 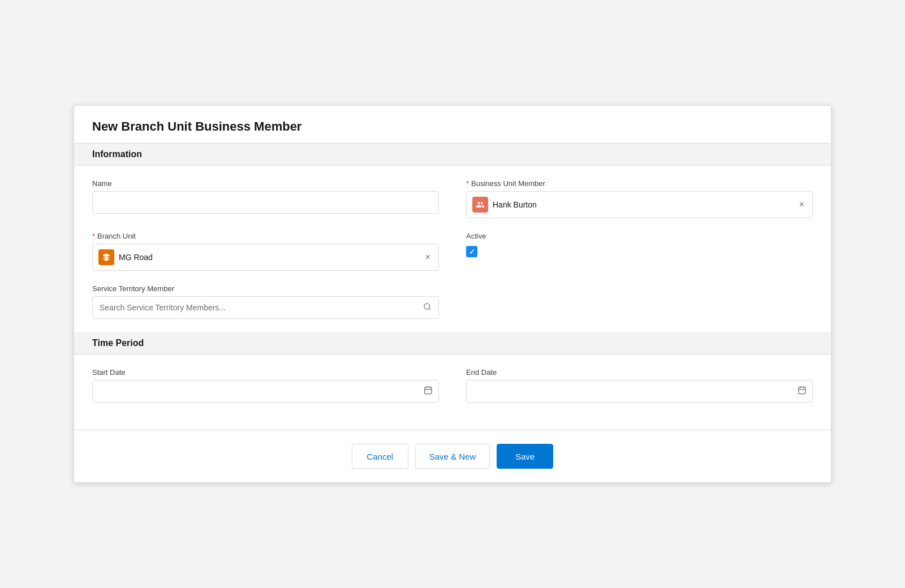 I want to click on modal-footer: Cancel Save & New Save, so click(x=453, y=456).